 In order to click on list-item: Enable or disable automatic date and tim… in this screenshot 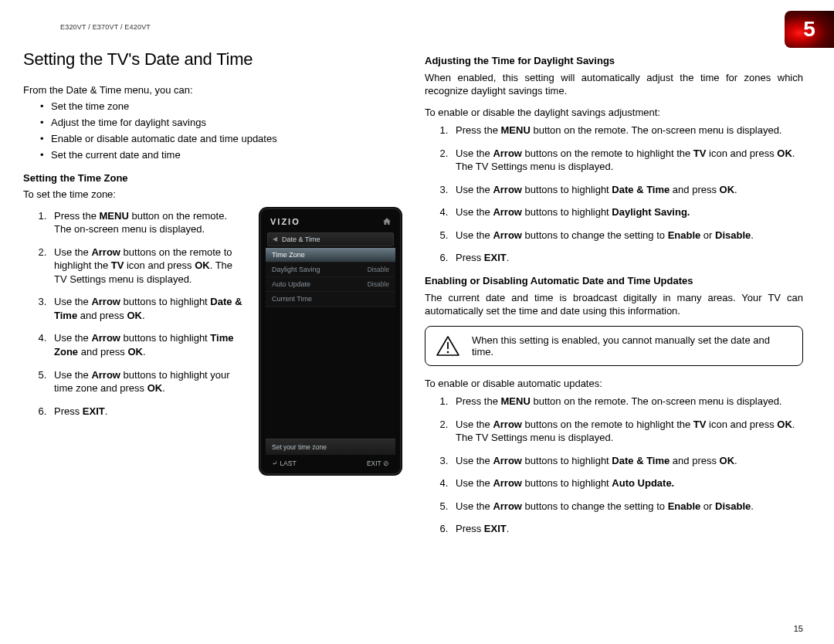, I will do `click(212, 139)`.